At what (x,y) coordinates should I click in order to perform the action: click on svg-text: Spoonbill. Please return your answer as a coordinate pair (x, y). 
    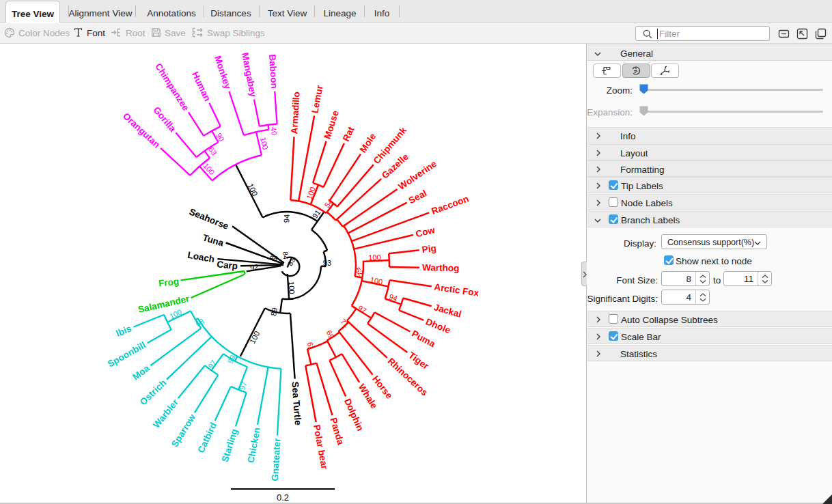
    Looking at the image, I should click on (127, 355).